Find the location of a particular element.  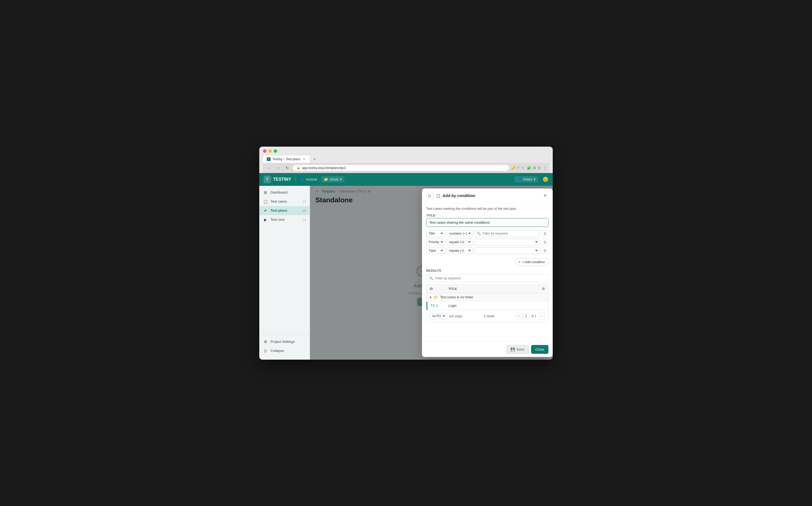

tab-favicon: T is located at coordinates (269, 159).